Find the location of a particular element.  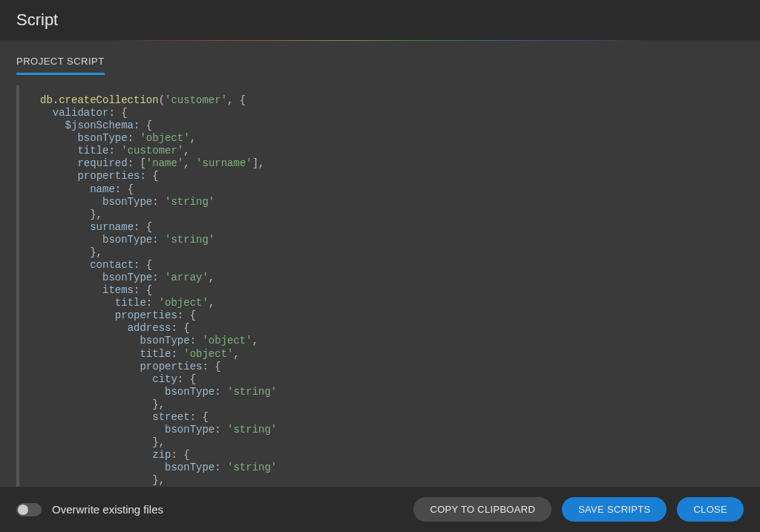

footer: Overwrite existing files COPY TO CLIPBOA… is located at coordinates (380, 509).